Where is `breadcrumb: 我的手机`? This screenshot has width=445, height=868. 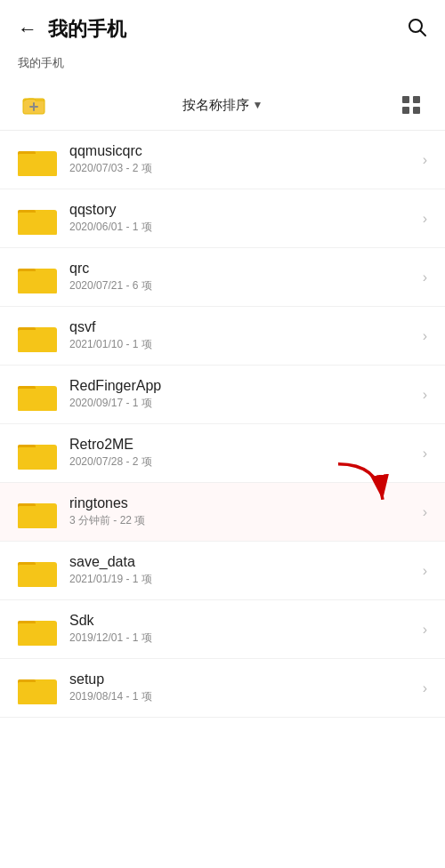 breadcrumb: 我的手机 is located at coordinates (222, 66).